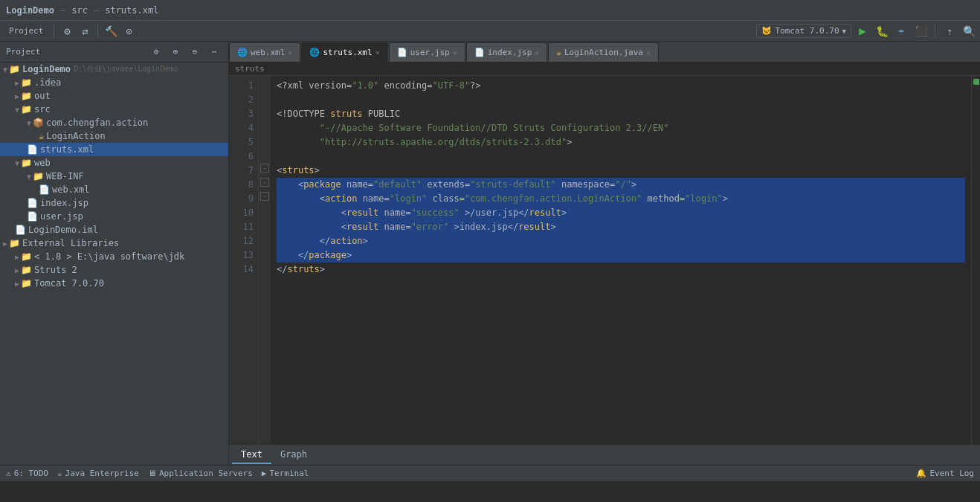  I want to click on todo-icon: ⚠, so click(9, 473).